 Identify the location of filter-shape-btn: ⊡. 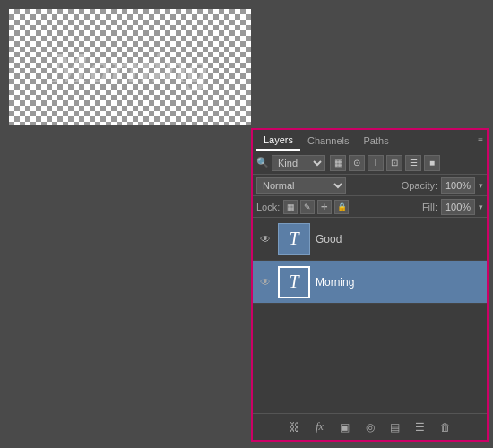
(394, 163).